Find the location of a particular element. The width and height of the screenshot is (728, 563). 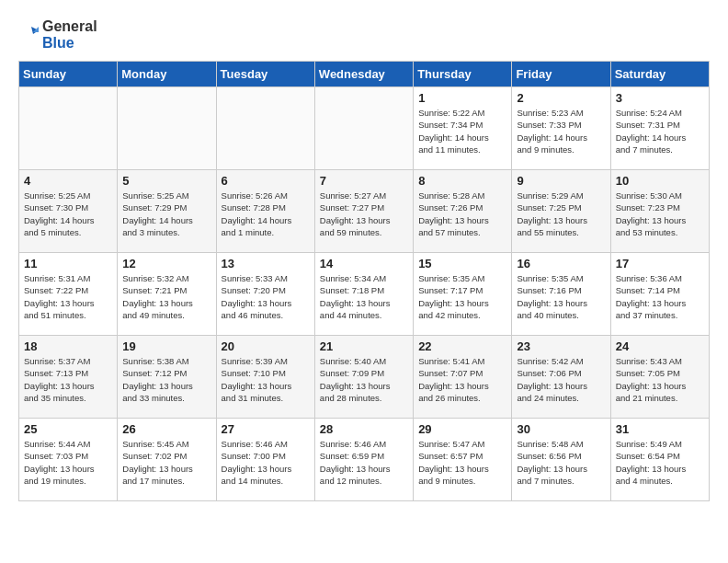

day-number: 2 is located at coordinates (561, 98).